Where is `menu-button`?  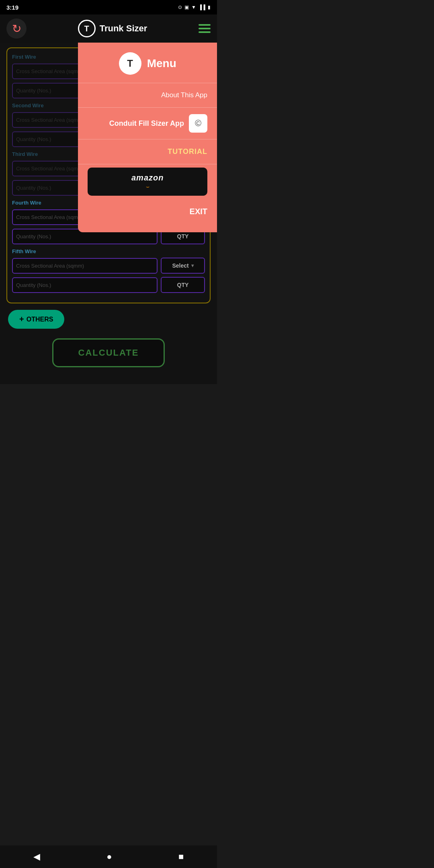
menu-button is located at coordinates (205, 29).